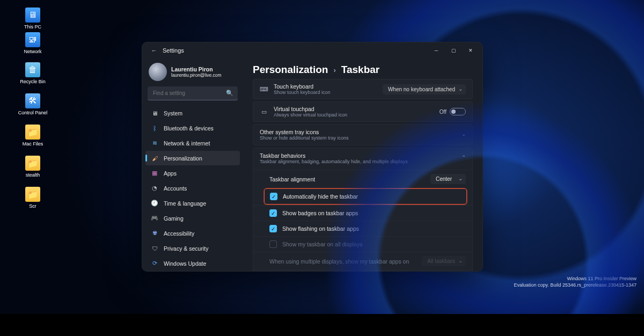 The image size is (644, 336). I want to click on search-input, so click(193, 93).